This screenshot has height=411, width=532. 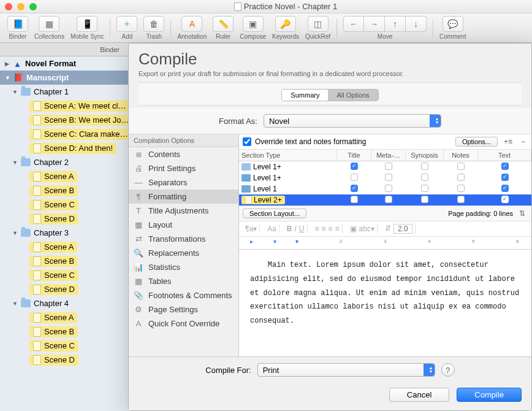 What do you see at coordinates (223, 28) in the screenshot?
I see `ruler-toolbar-button: 📏Ruler` at bounding box center [223, 28].